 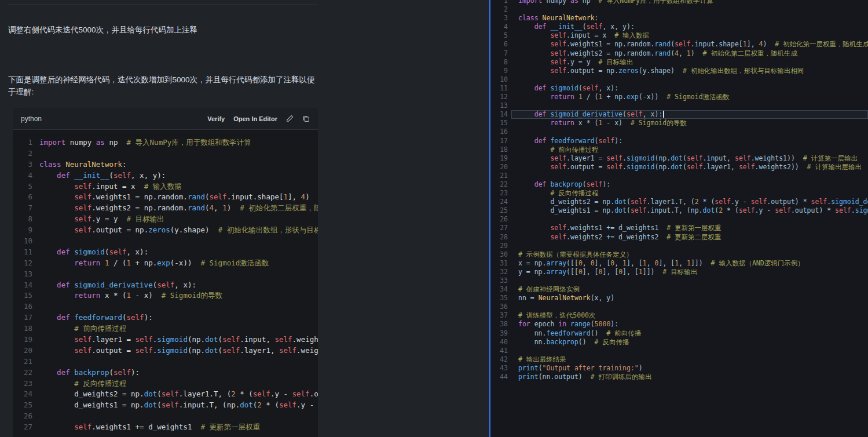 I want to click on line-number: 13, so click(x=23, y=275).